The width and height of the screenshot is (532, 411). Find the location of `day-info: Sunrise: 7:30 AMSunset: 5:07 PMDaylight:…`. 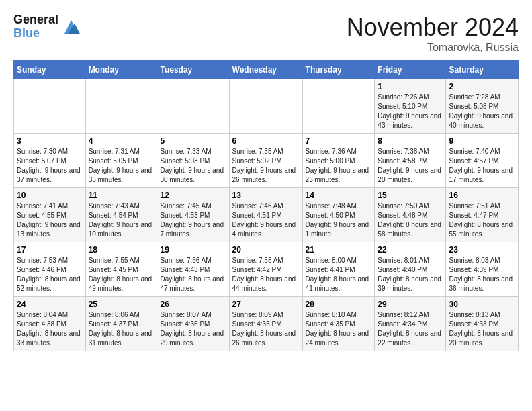

day-info: Sunrise: 7:30 AMSunset: 5:07 PMDaylight:… is located at coordinates (50, 166).